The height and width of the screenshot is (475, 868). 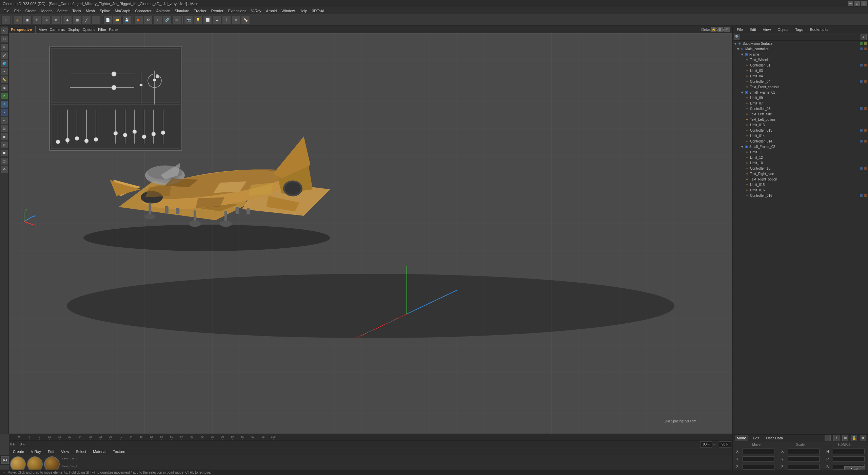 What do you see at coordinates (857, 3) in the screenshot?
I see `maximize-button: □` at bounding box center [857, 3].